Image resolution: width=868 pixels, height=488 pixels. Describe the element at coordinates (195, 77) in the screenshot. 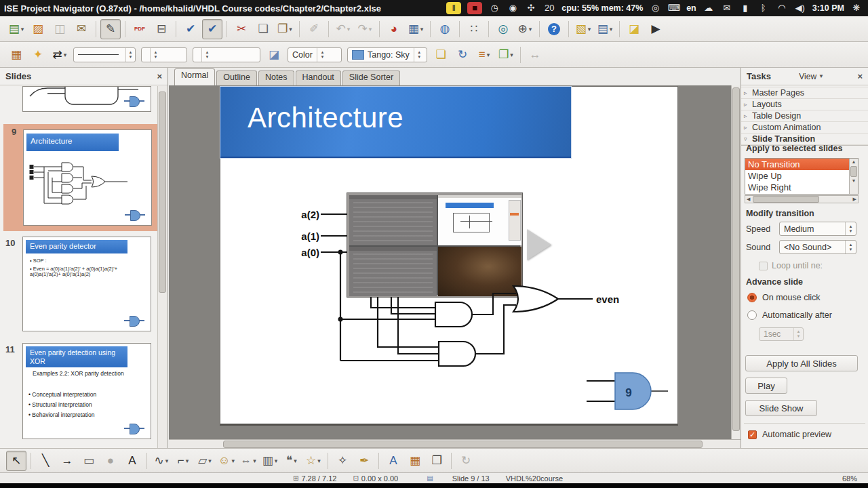

I see `tab-normal: Normal` at that location.